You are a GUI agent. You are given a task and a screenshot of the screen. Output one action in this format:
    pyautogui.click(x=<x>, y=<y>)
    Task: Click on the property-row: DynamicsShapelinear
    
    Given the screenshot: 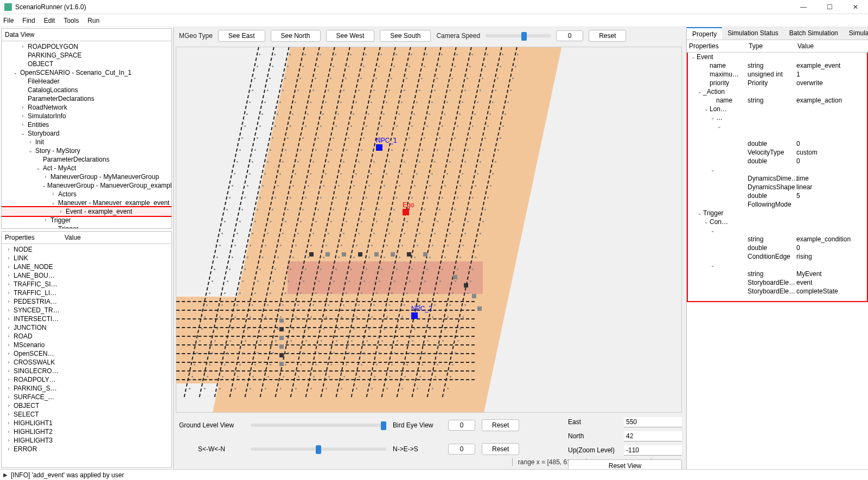 What is the action you would take?
    pyautogui.click(x=777, y=187)
    